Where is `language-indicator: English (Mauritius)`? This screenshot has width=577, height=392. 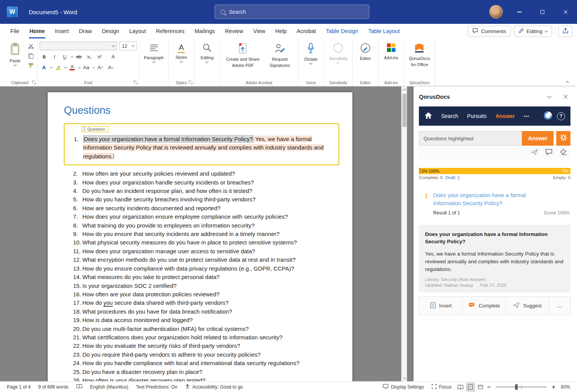 language-indicator: English (Mauritius) is located at coordinates (109, 387).